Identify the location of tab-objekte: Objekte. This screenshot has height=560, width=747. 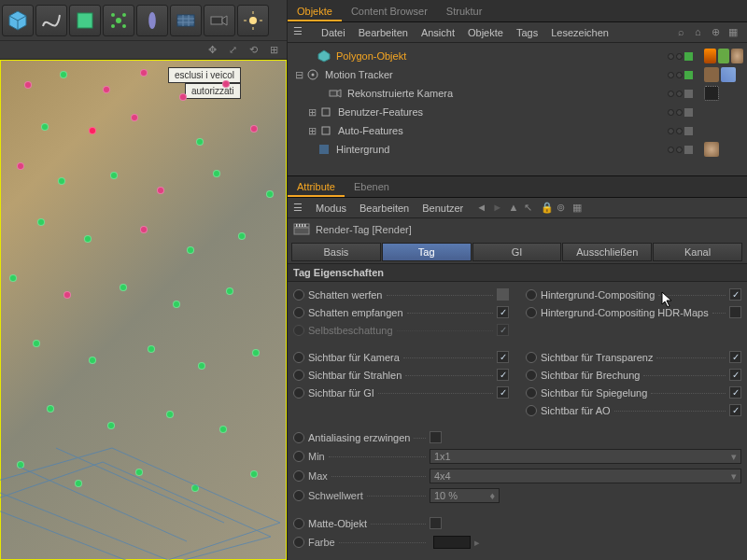
(315, 12).